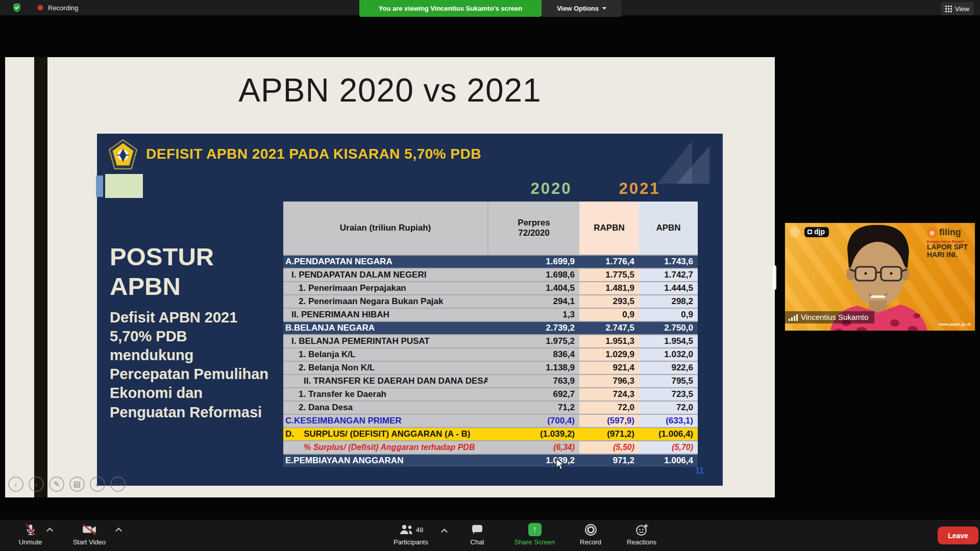 The image size is (980, 551). What do you see at coordinates (609, 381) in the screenshot?
I see `row-value: 796,3` at bounding box center [609, 381].